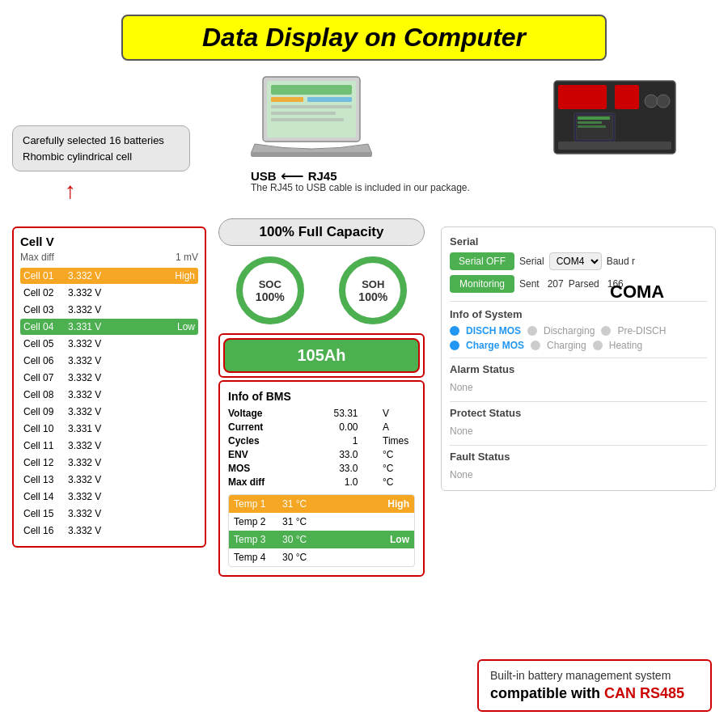 This screenshot has width=728, height=728. Describe the element at coordinates (45, 293) in the screenshot. I see `cell-name: Cell 02` at that location.